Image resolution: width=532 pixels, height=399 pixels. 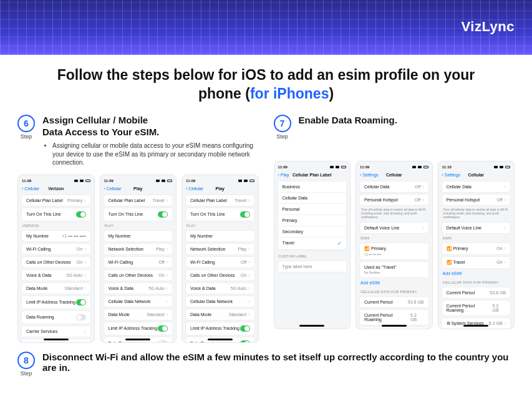 What do you see at coordinates (26, 123) in the screenshot?
I see `step-6-number: 6` at bounding box center [26, 123].